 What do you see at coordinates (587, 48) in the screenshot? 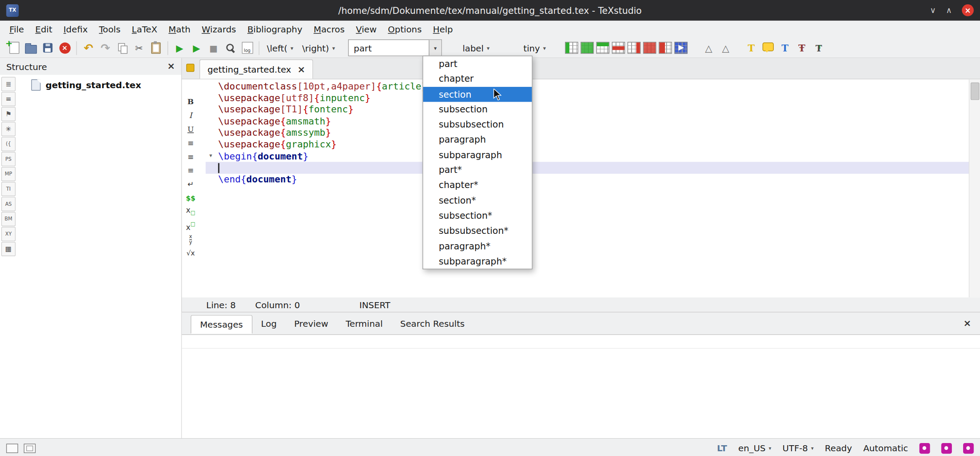
I see `insert-table-icon` at bounding box center [587, 48].